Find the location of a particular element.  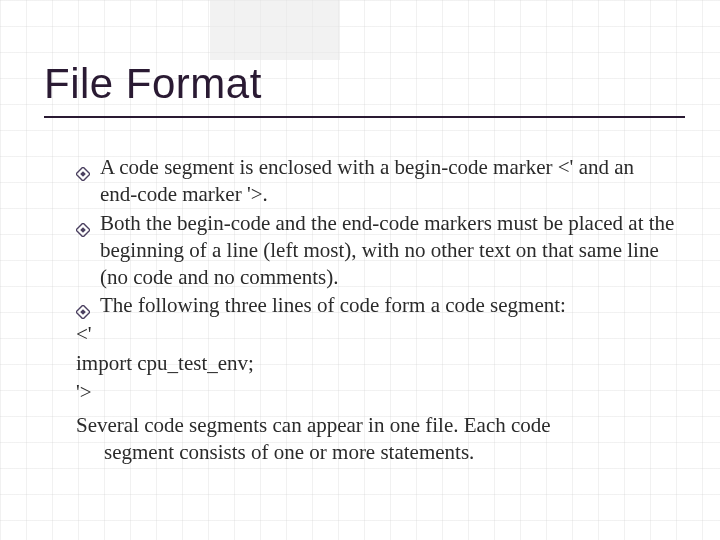

closing-continuation: segment consists of one or more statemen… is located at coordinates (390, 452).